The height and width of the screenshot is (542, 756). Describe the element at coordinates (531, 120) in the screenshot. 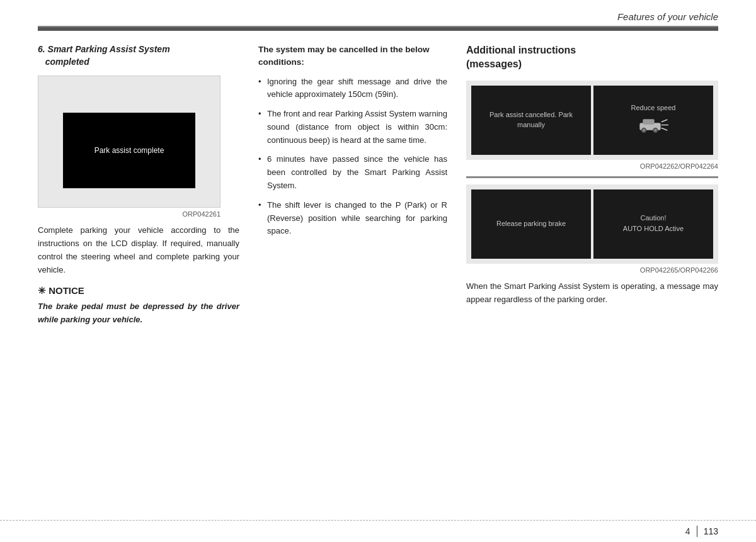

I see `display-cell-1: Park assist cancelled. Park manually` at that location.